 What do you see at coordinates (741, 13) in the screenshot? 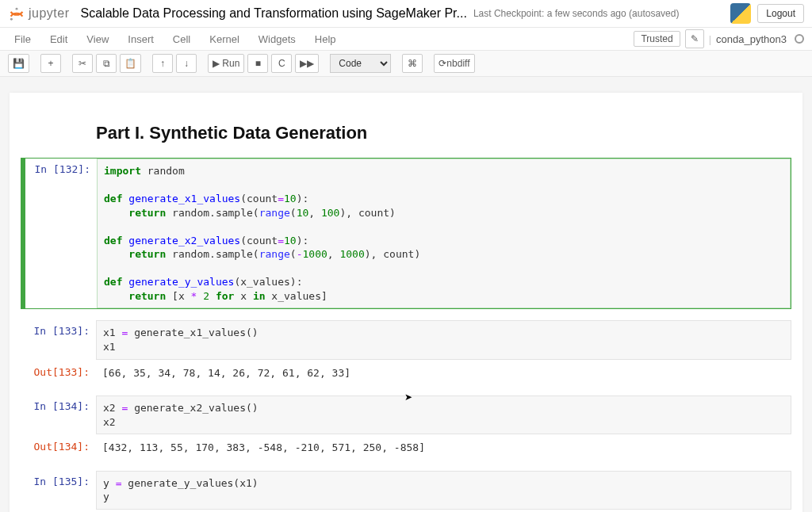
I see `python-icon` at bounding box center [741, 13].